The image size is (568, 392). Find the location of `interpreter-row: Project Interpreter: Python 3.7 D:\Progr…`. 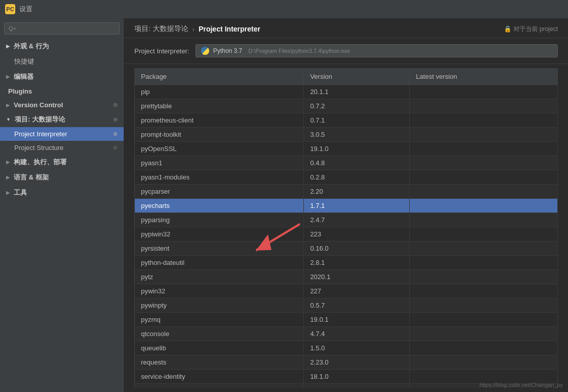

interpreter-row: Project Interpreter: Python 3.7 D:\Progr… is located at coordinates (346, 51).